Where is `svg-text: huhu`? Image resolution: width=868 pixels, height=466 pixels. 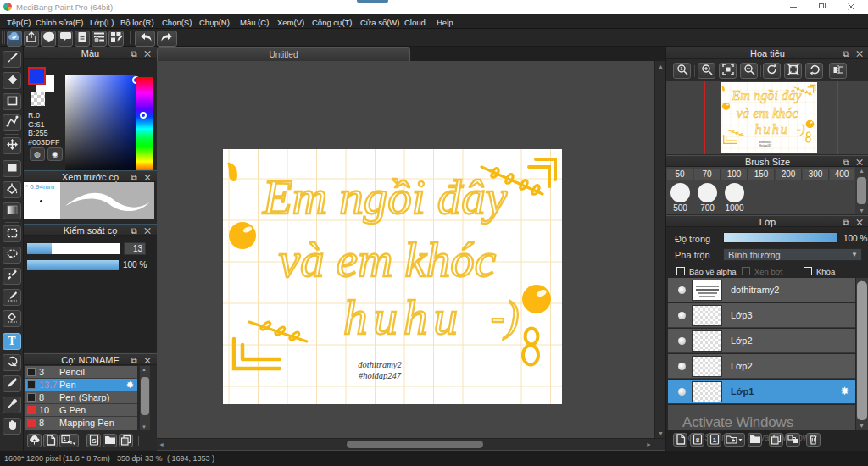 svg-text: huhu is located at coordinates (403, 317).